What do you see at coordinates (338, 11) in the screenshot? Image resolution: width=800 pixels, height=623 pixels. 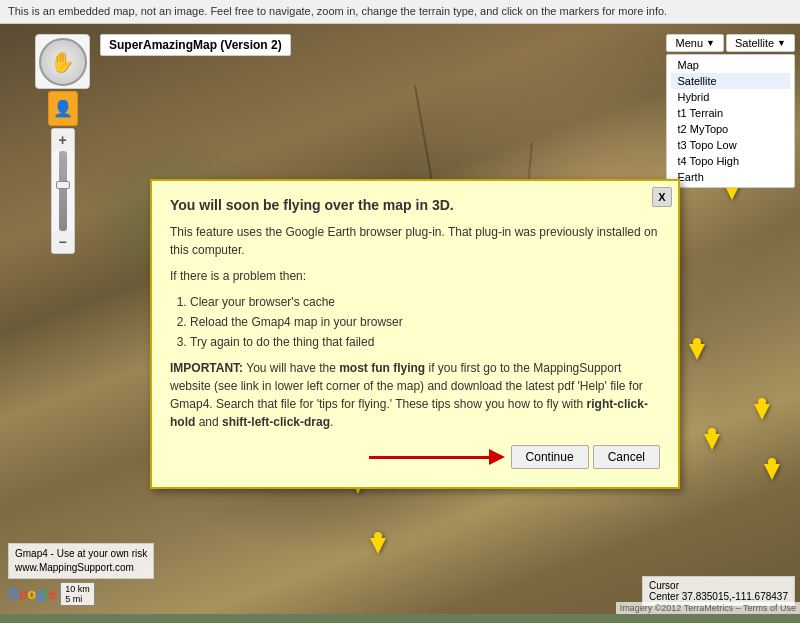 I see `top-bar-message: This is an embedded map, not an image. F…` at bounding box center [338, 11].